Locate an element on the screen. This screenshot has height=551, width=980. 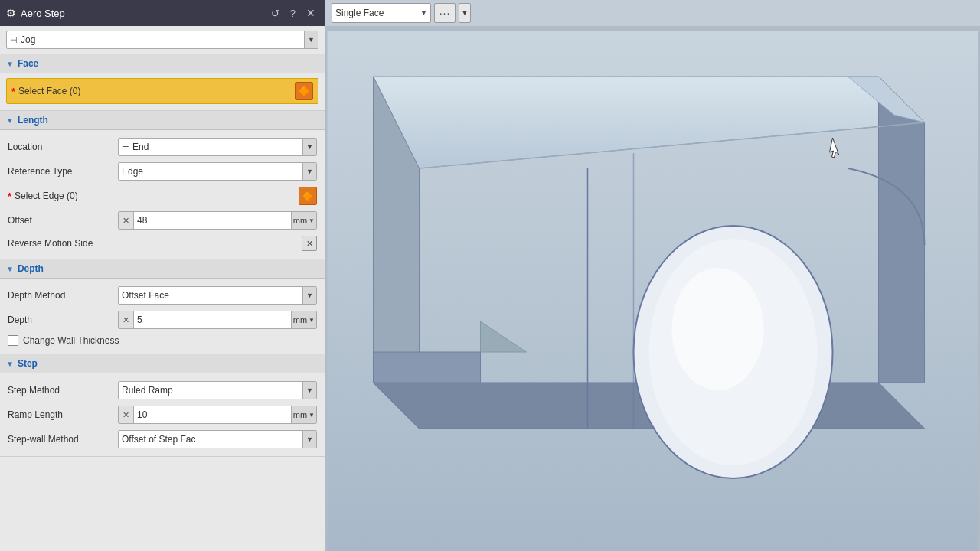
select-edge-row: * Select Edge (0) 🔶 is located at coordinates (162, 196).